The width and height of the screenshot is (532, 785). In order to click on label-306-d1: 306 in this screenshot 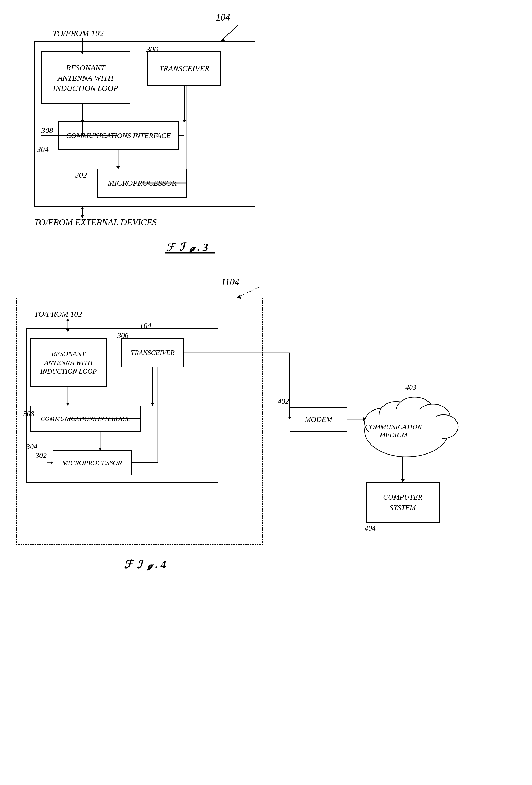, I will do `click(152, 49)`.